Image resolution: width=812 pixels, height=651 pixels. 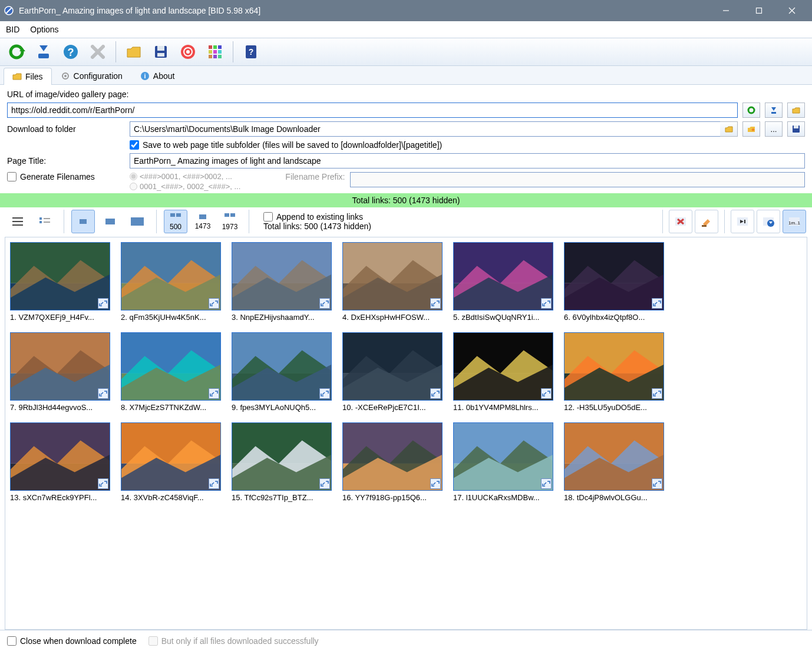 What do you see at coordinates (158, 75) in the screenshot?
I see `tab-about: i About` at bounding box center [158, 75].